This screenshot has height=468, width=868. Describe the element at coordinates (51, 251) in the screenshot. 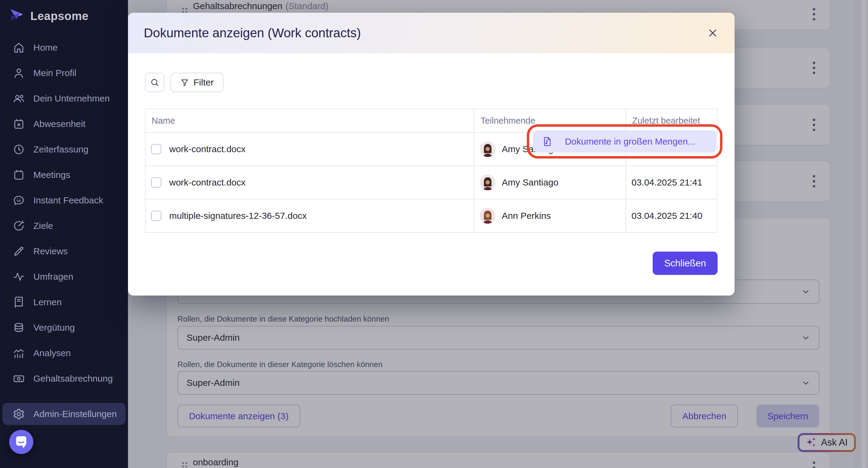

I see `sidebar-item-label: Reviews` at that location.